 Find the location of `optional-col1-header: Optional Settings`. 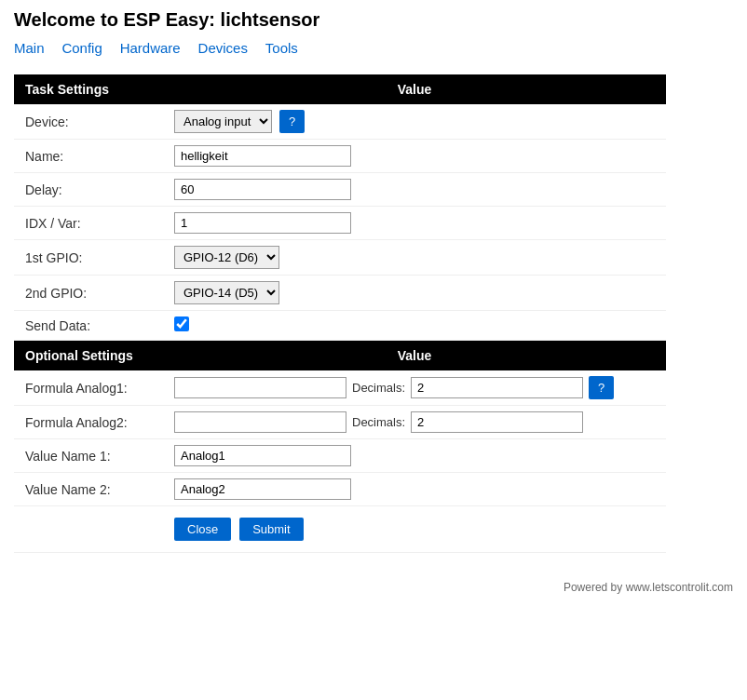

optional-col1-header: Optional Settings is located at coordinates (88, 356).